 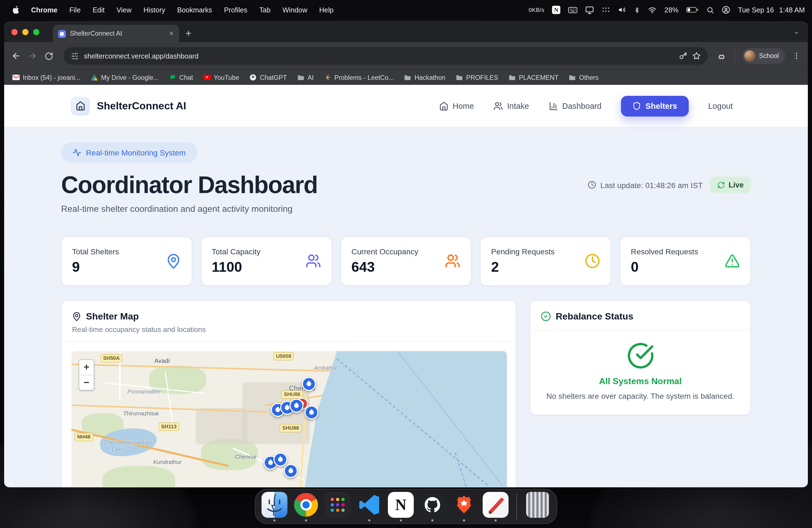 I want to click on bookmark-drive: My Drive - Google..., so click(x=125, y=77).